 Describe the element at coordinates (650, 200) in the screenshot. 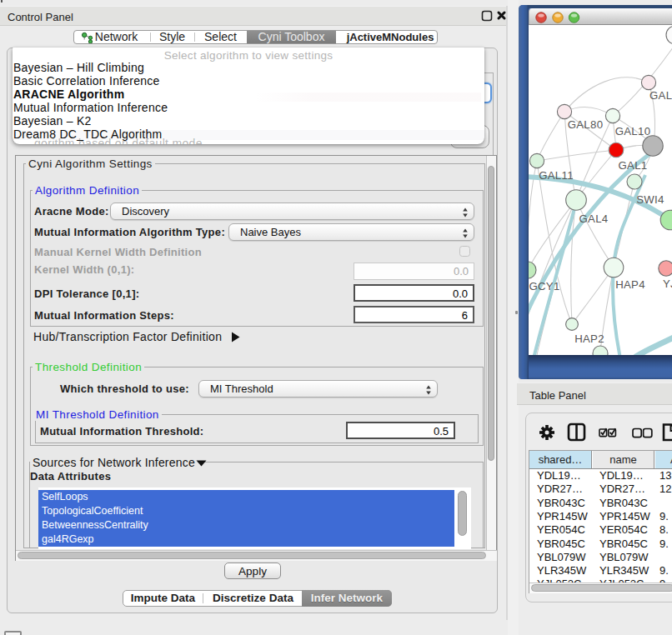

I see `svg-text: SWI4` at that location.